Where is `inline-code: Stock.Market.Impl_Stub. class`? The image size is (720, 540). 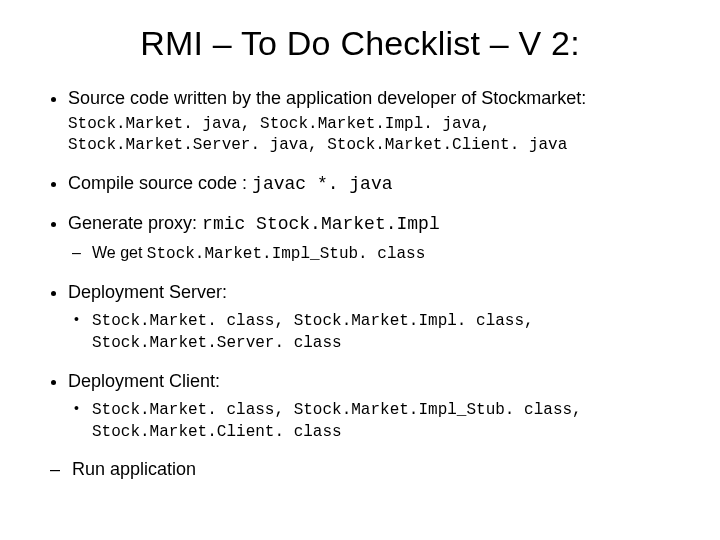
inline-code: Stock.Market.Impl_Stub. class is located at coordinates (286, 254).